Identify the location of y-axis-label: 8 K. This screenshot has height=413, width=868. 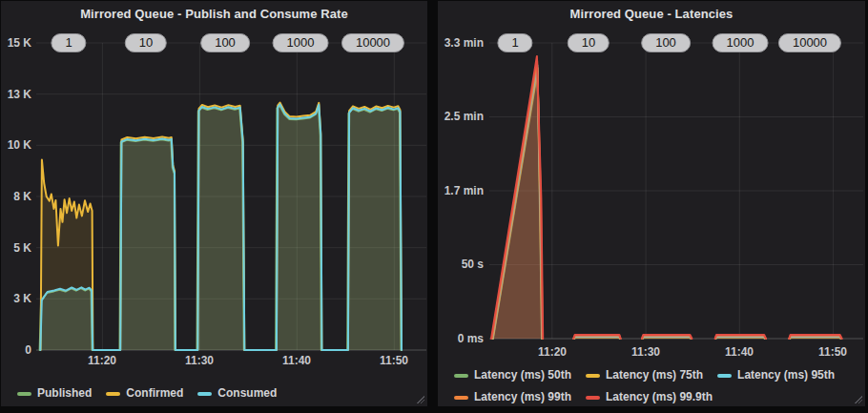
(16, 196).